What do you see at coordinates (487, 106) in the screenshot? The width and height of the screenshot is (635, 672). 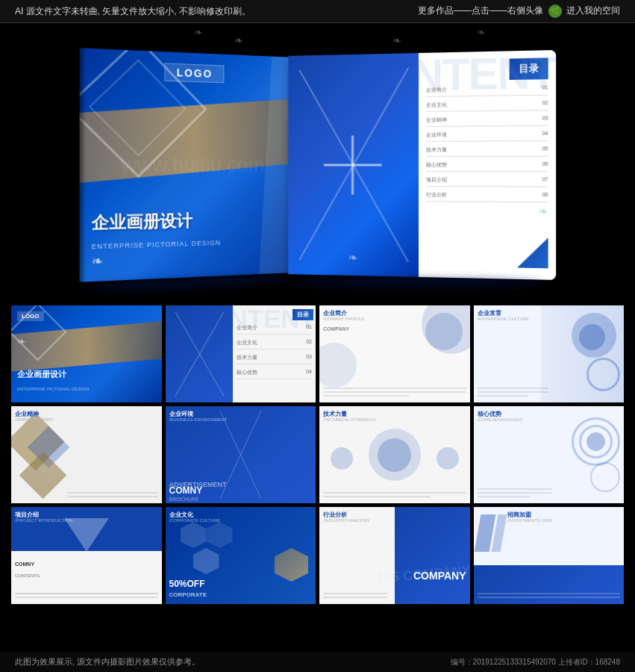 I see `toc-item-2: 企业文化02` at bounding box center [487, 106].